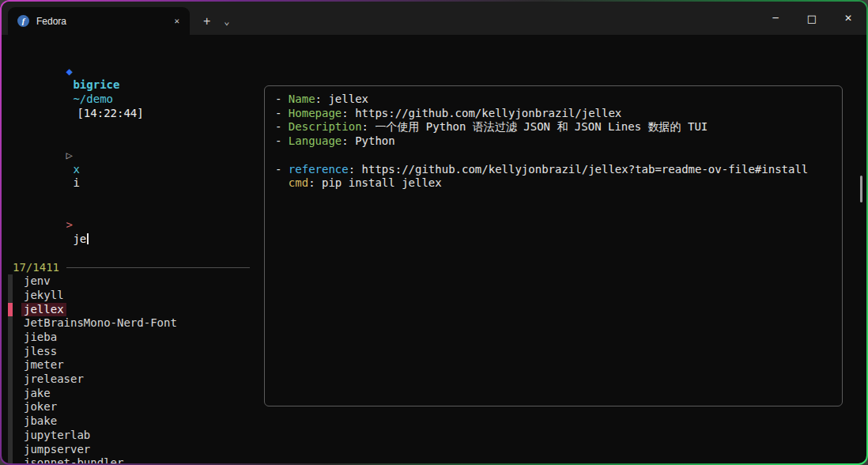 This screenshot has height=465, width=868. Describe the element at coordinates (24, 21) in the screenshot. I see `fedora-icon: f` at that location.